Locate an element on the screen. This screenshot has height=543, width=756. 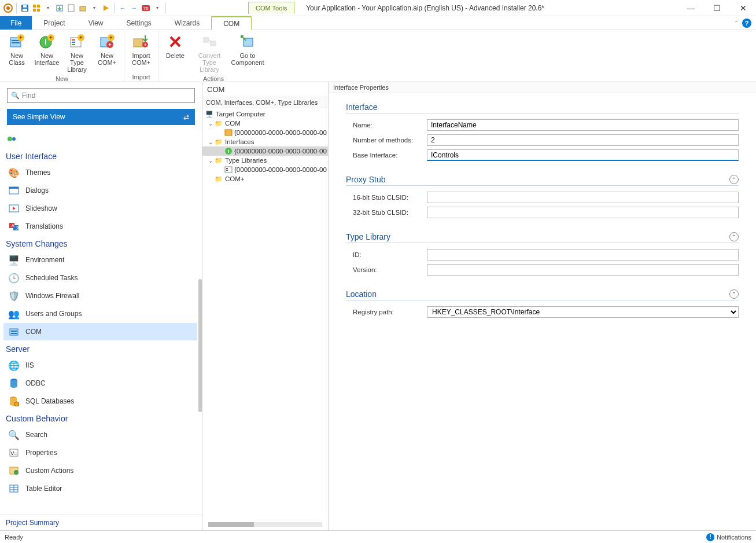
nav-item-search: 🔍Search is located at coordinates (101, 435).